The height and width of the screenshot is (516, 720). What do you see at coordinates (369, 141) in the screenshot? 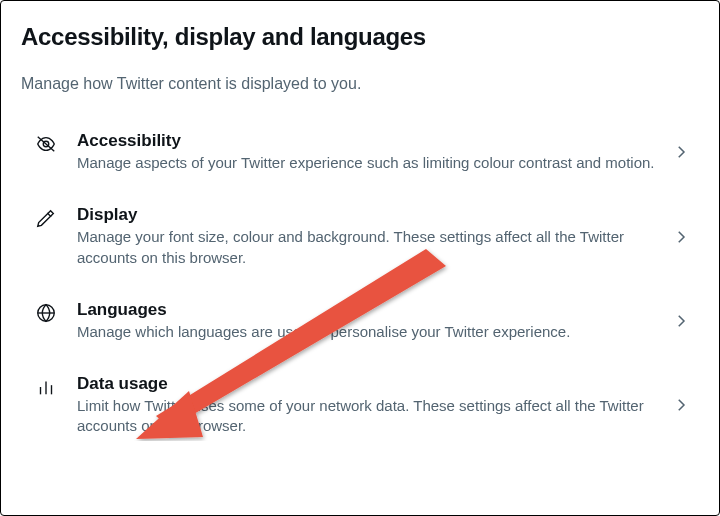
I see `setting-title: Accessibility` at bounding box center [369, 141].